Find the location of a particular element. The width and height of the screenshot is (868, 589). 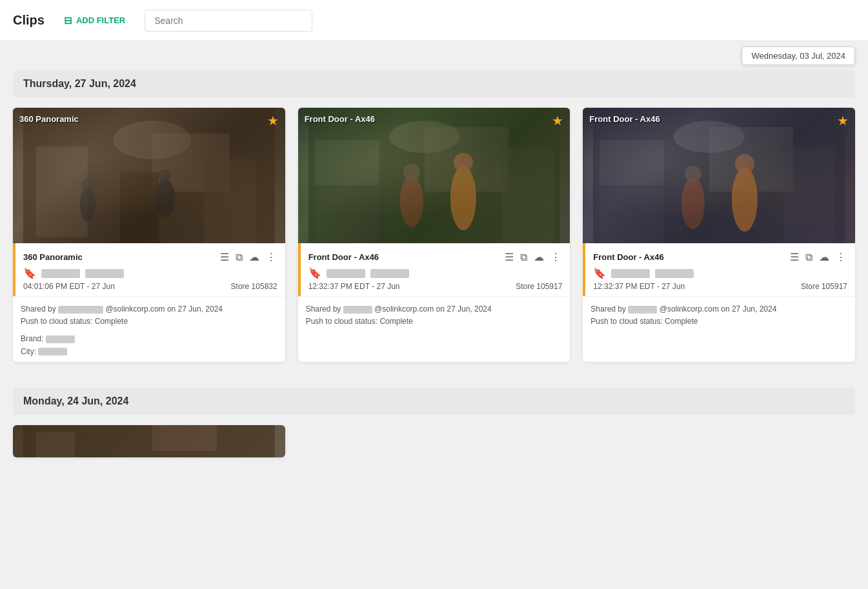

date-section-header-thursday: Thursday, 27 Jun, 2024 is located at coordinates (434, 84).